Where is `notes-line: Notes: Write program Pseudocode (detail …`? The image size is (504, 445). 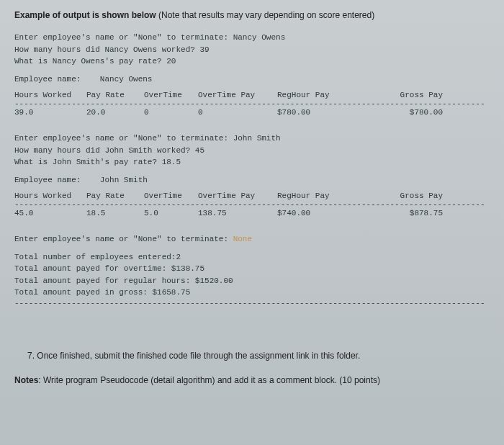
notes-line: Notes: Write program Pseudocode (detail … is located at coordinates (252, 380).